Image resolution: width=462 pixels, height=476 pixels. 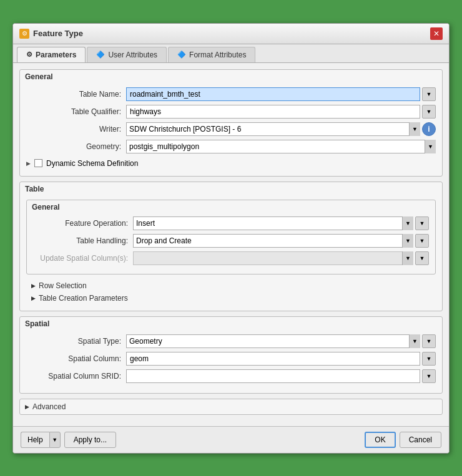 What do you see at coordinates (281, 129) in the screenshot?
I see `writer-wrap: SDW Christchurch [POSTGIS] - 6 ▼ i` at bounding box center [281, 129].